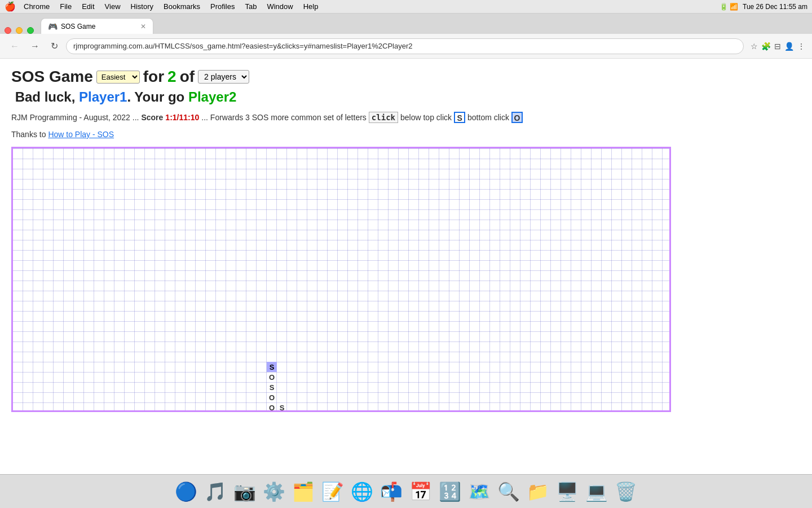  What do you see at coordinates (8, 30) in the screenshot?
I see `close-window-btn` at bounding box center [8, 30].